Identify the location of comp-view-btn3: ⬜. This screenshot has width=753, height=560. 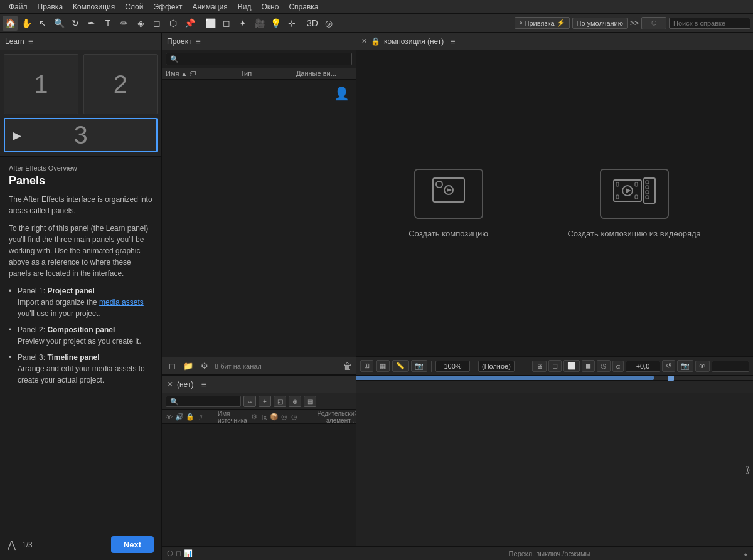
(572, 366).